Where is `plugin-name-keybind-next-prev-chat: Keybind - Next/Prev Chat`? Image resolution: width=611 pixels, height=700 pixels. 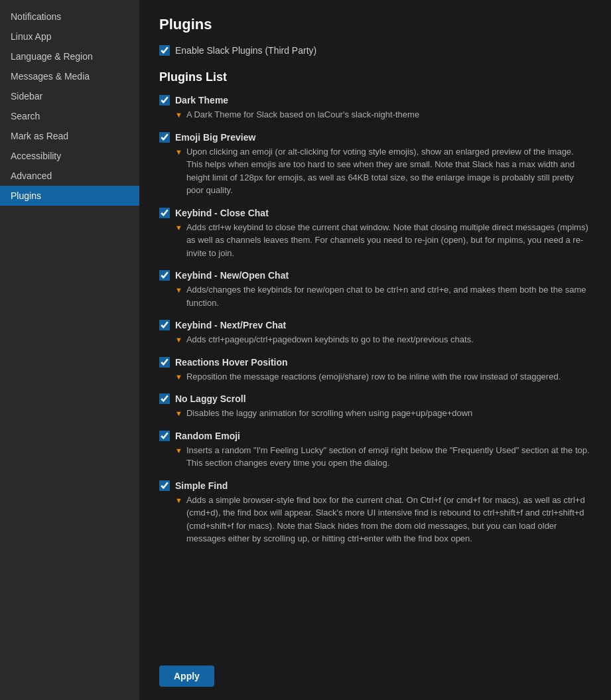
plugin-name-keybind-next-prev-chat: Keybind - Next/Prev Chat is located at coordinates (231, 325).